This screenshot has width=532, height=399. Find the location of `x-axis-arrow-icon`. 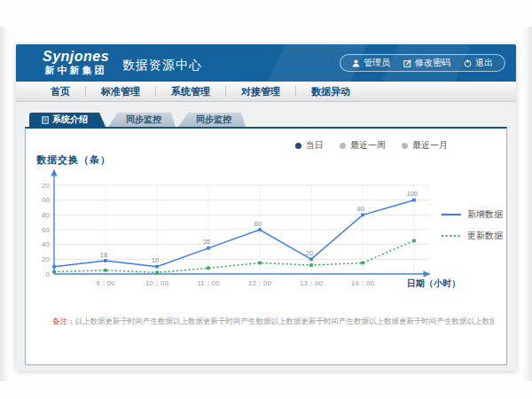

x-axis-arrow-icon is located at coordinates (427, 273).